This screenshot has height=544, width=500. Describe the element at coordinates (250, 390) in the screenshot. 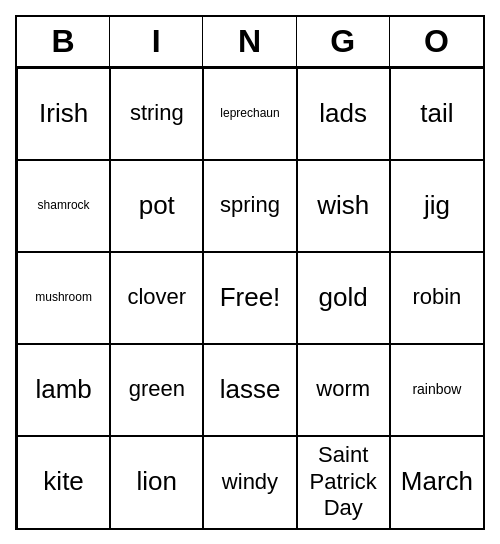

I see `bingo-cell: lasse` at that location.